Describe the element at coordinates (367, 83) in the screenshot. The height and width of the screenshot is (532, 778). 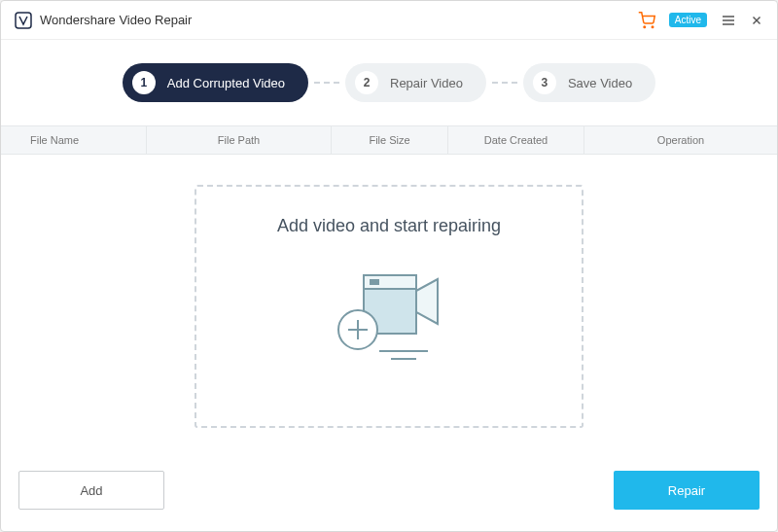
I see `step-number: 2` at that location.